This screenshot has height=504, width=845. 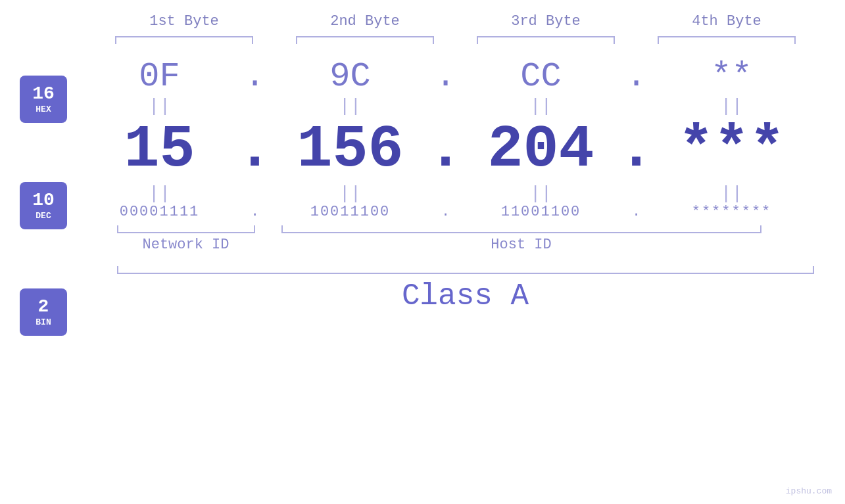 What do you see at coordinates (456, 21) in the screenshot?
I see `byte-headers: 1st Byte 2nd Byte 3rd Byte 4th Byte` at bounding box center [456, 21].